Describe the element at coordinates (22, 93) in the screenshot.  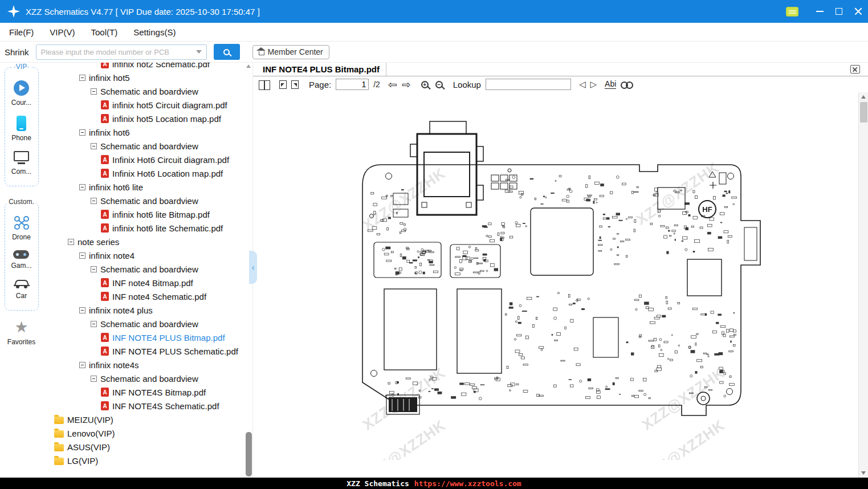
I see `sidebar-item-course: Cour...` at that location.